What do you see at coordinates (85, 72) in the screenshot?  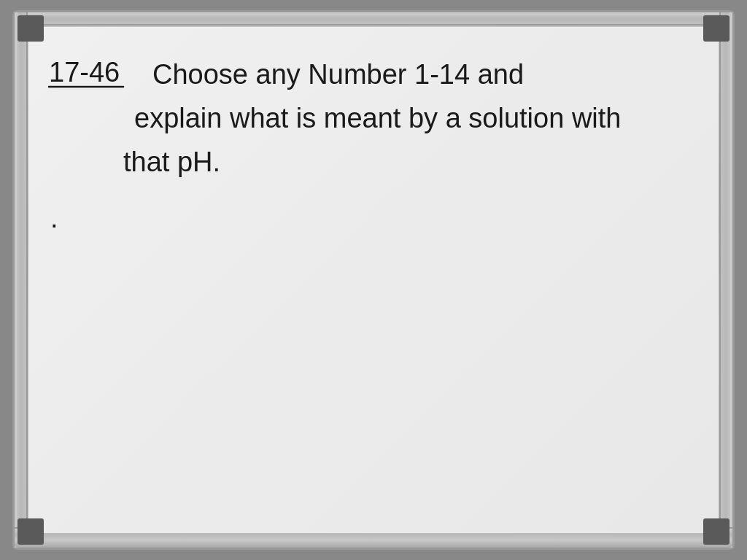 I see `svg-text: 17-46` at bounding box center [85, 72].